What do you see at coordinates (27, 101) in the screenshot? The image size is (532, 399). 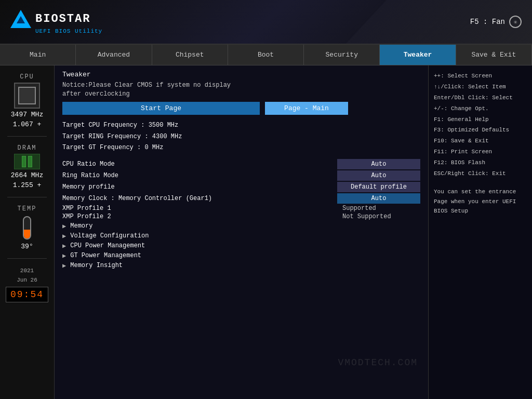 I see `cpu-section: CPU 3497 MHz 1.067 +` at bounding box center [27, 101].